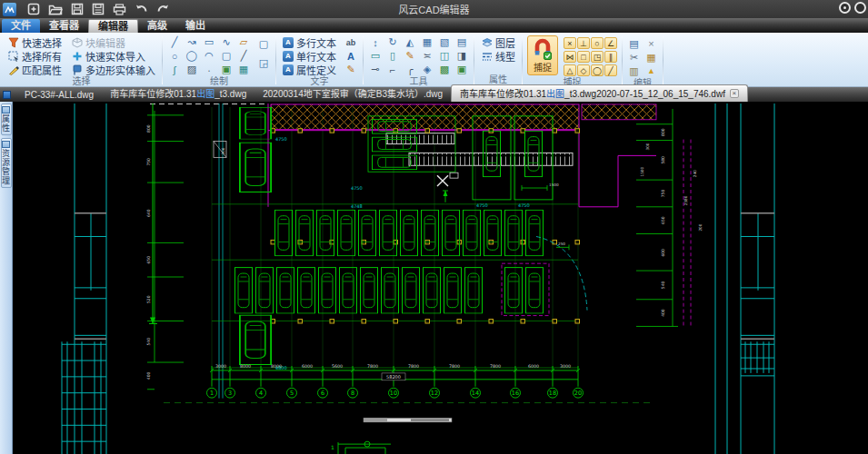 Image resolution: width=868 pixels, height=454 pixels. What do you see at coordinates (209, 69) in the screenshot?
I see `draw-point-icon: ∙` at bounding box center [209, 69].